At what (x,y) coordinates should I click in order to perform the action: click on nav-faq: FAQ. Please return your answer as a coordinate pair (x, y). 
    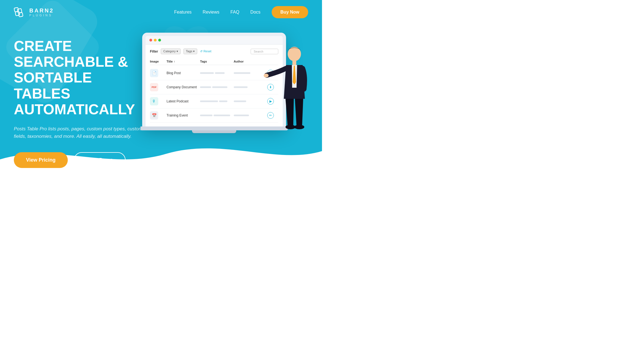
    Looking at the image, I should click on (235, 12).